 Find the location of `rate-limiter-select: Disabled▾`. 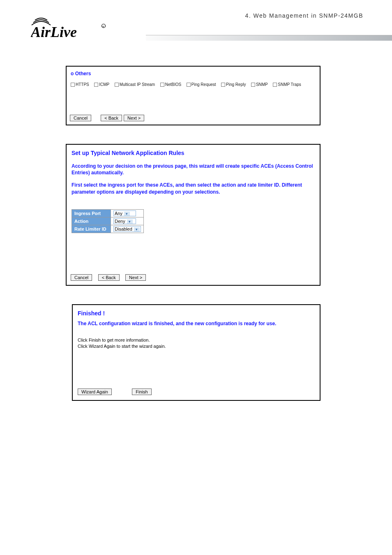

rate-limiter-select: Disabled▾ is located at coordinates (127, 229).